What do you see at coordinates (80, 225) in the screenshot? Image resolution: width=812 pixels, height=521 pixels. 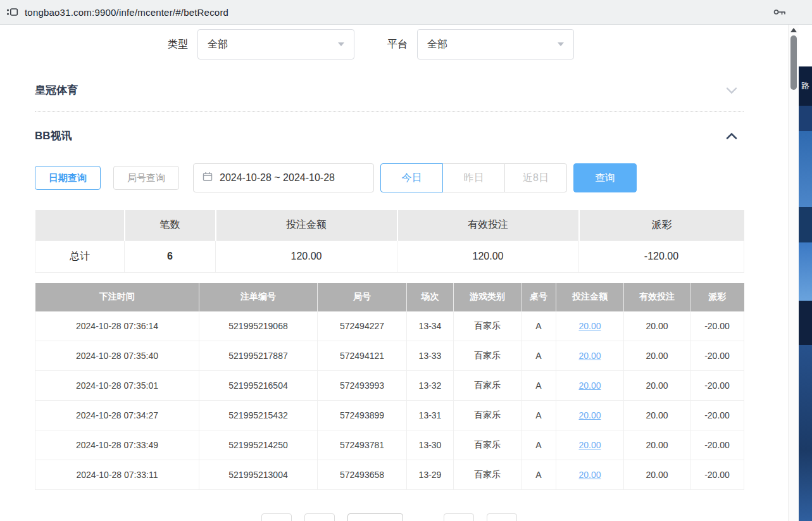 I see `summary-header-empty` at bounding box center [80, 225].